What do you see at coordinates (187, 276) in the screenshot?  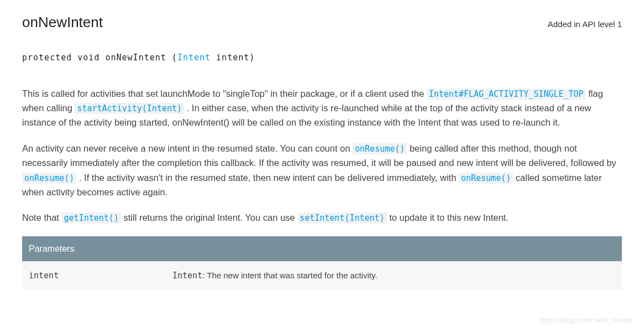 I see `param-type: Intent` at bounding box center [187, 276].